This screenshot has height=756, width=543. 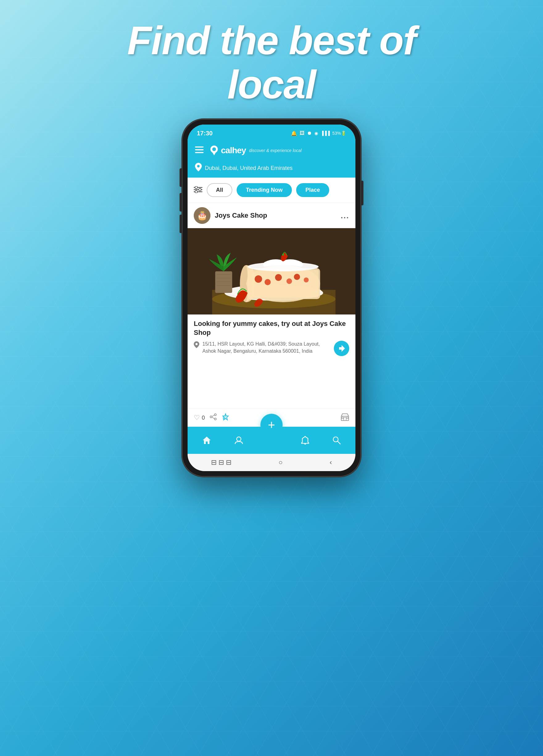 What do you see at coordinates (272, 298) in the screenshot?
I see `phone-screen: 17:30 🔔 🖼 ⏺ ◉ ▐▐▐ 53%🔋` at bounding box center [272, 298].